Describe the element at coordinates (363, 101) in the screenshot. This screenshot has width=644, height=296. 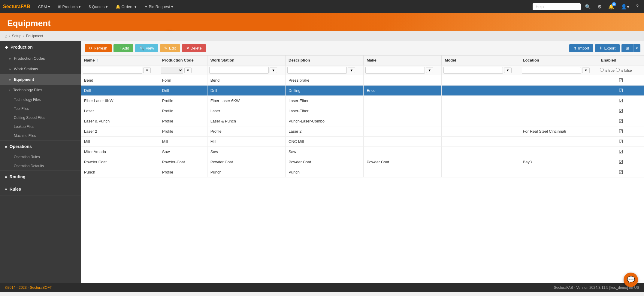
I see `table-row: Fiber Laser 6KWProfileFiber Laser 6KWLas…` at that location.